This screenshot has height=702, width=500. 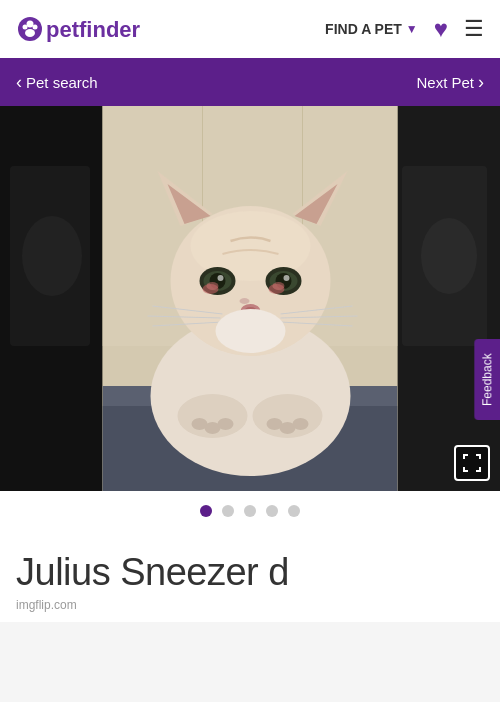 I want to click on pet-name: Julius Sneezer d, so click(x=250, y=572).